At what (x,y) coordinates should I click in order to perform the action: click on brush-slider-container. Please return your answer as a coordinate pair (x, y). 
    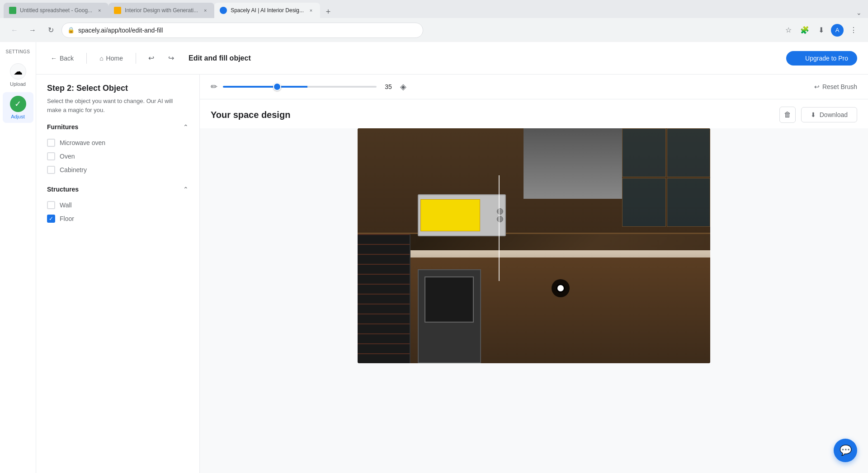
    Looking at the image, I should click on (300, 87).